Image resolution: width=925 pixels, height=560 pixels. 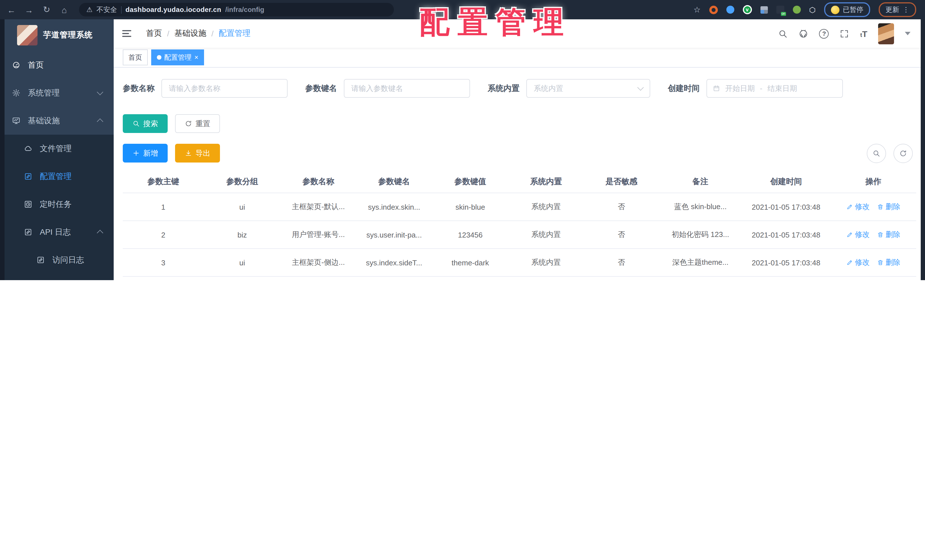 What do you see at coordinates (121, 10) in the screenshot?
I see `address-divider` at bounding box center [121, 10].